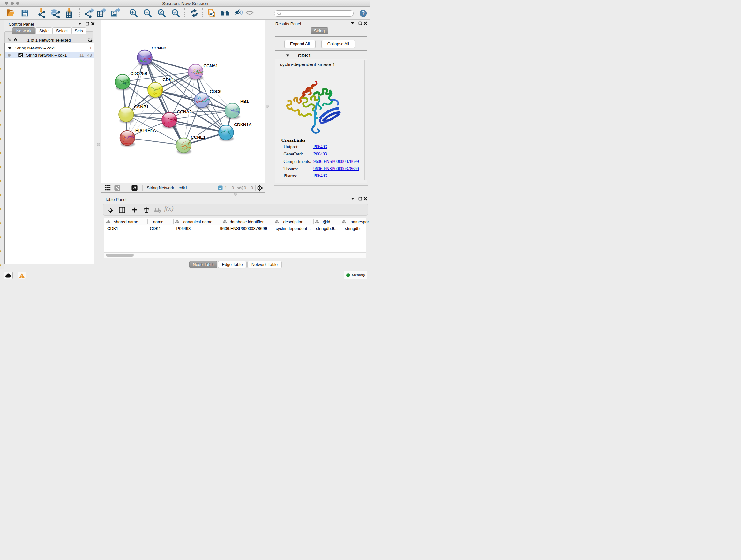 The image size is (741, 560). I want to click on svg-text: CDKN1A, so click(243, 125).